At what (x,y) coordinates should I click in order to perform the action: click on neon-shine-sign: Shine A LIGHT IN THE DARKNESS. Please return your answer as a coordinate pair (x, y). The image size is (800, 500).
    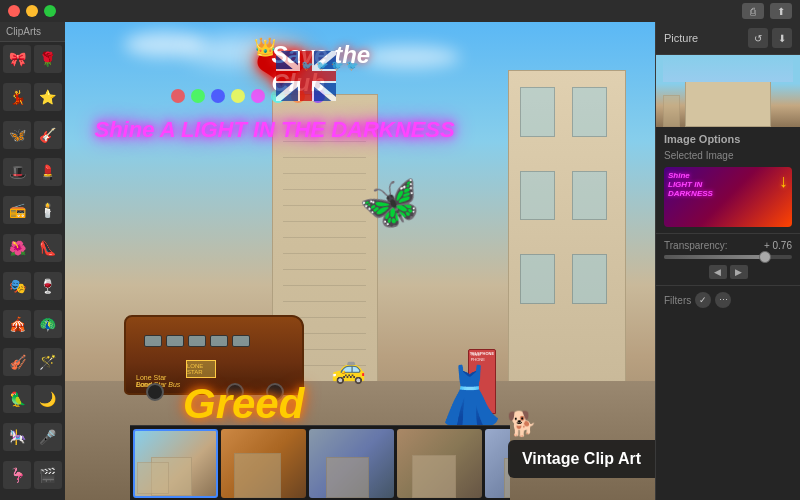
    Looking at the image, I should click on (275, 130).